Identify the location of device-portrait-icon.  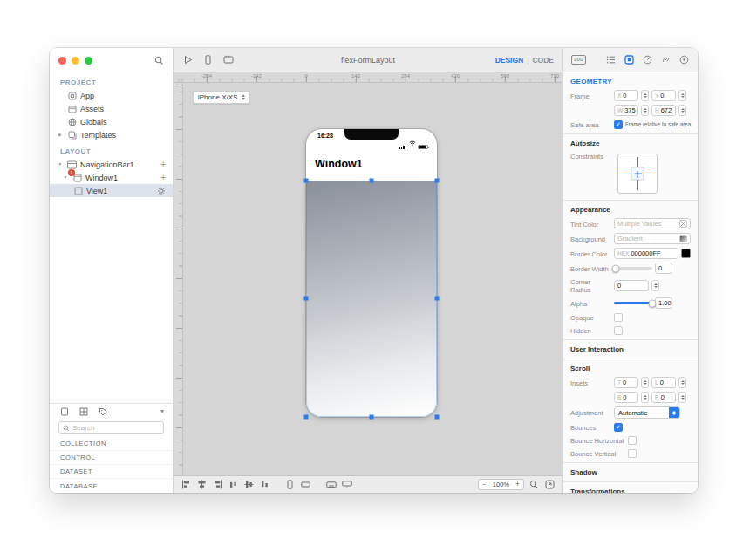
(290, 485).